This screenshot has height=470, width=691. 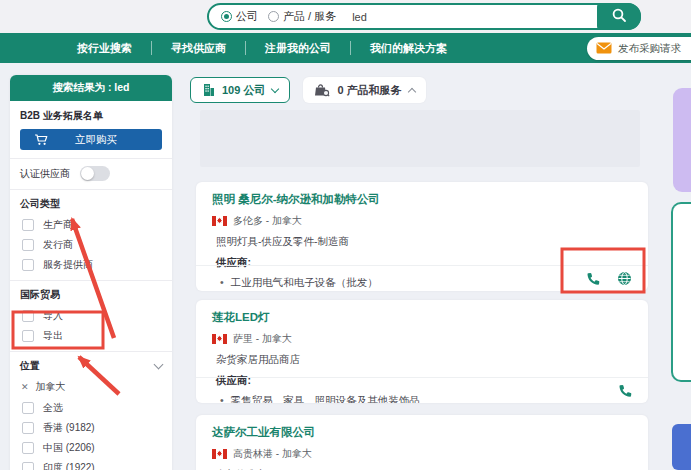 I want to click on search-results-header: 搜索结果为 : led, so click(x=91, y=88).